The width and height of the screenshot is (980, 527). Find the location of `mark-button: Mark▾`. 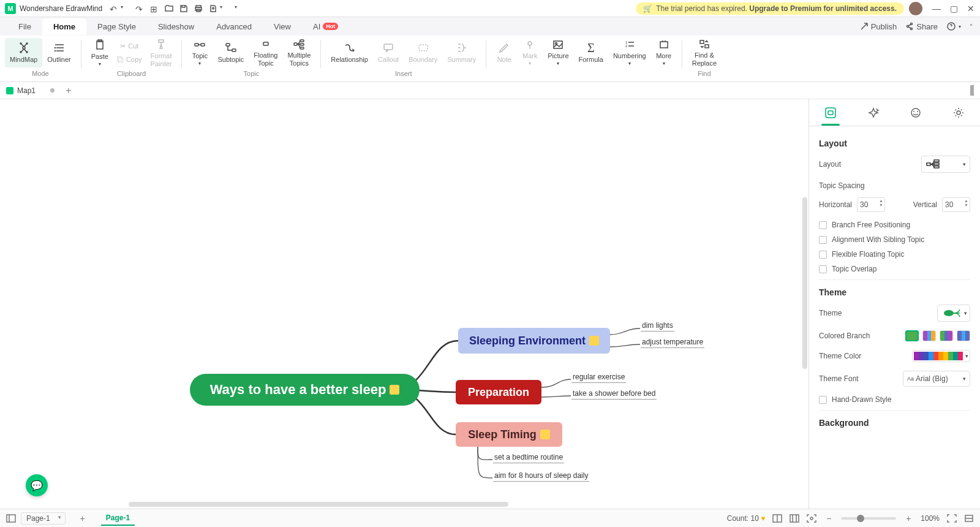

mark-button: Mark▾ is located at coordinates (530, 53).